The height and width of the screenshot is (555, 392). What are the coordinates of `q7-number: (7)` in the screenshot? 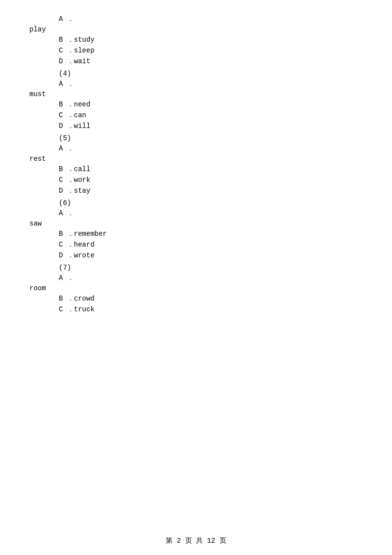 It's located at (211, 268).